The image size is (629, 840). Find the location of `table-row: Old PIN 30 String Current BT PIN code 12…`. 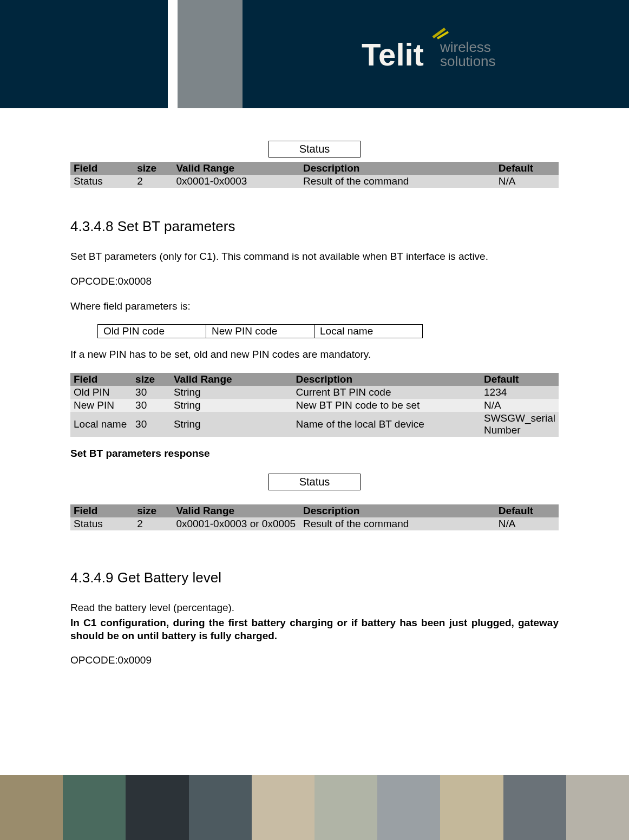

table-row: Old PIN 30 String Current BT PIN code 12… is located at coordinates (314, 392).